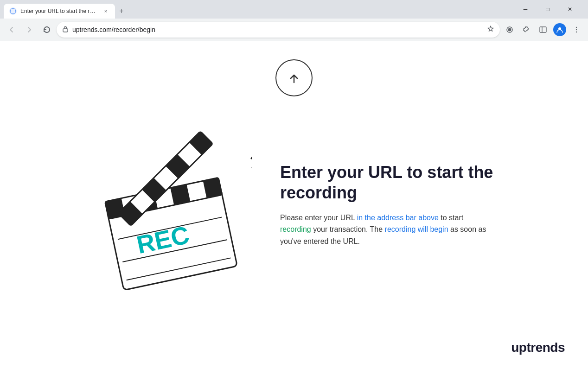 This screenshot has height=369, width=588. What do you see at coordinates (65, 30) in the screenshot?
I see `secure-icon` at bounding box center [65, 30].